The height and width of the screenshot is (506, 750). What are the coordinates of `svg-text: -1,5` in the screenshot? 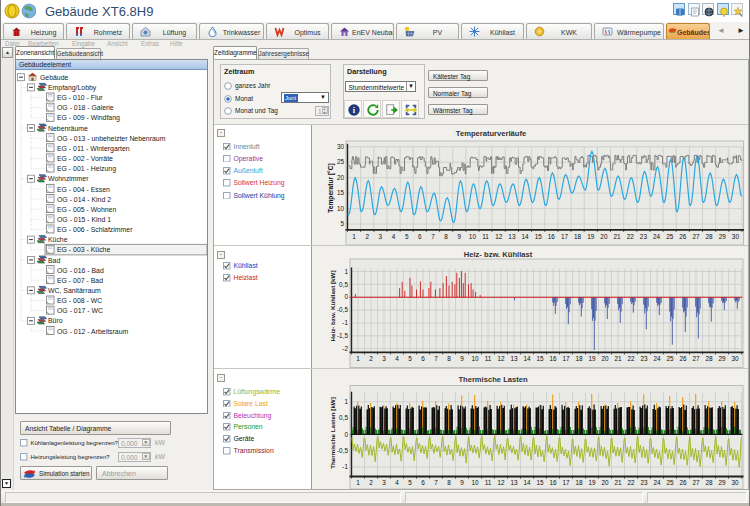 It's located at (342, 336).